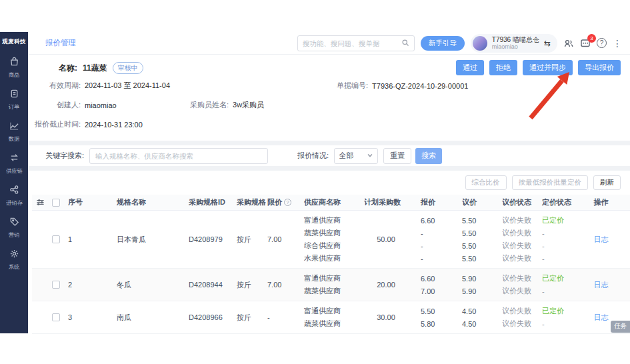  Describe the element at coordinates (15, 203) in the screenshot. I see `sidebar-item-label: 进销存` at that location.